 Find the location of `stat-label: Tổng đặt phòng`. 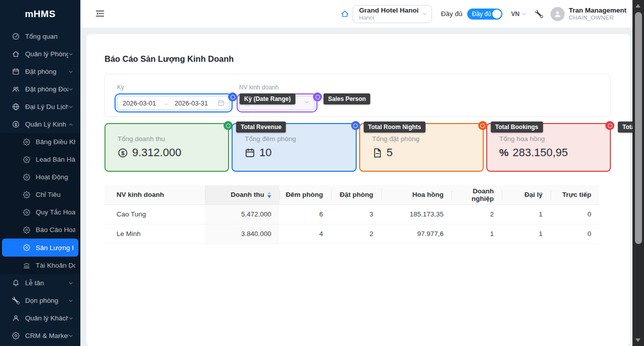

stat-label: Tổng đặt phòng is located at coordinates (427, 139).